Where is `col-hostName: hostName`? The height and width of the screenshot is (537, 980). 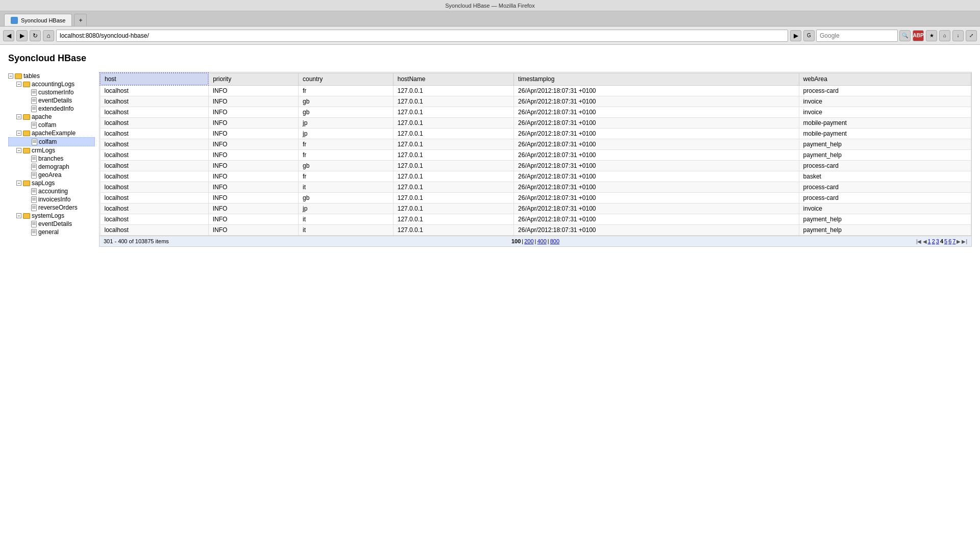
col-hostName: hostName is located at coordinates (453, 79).